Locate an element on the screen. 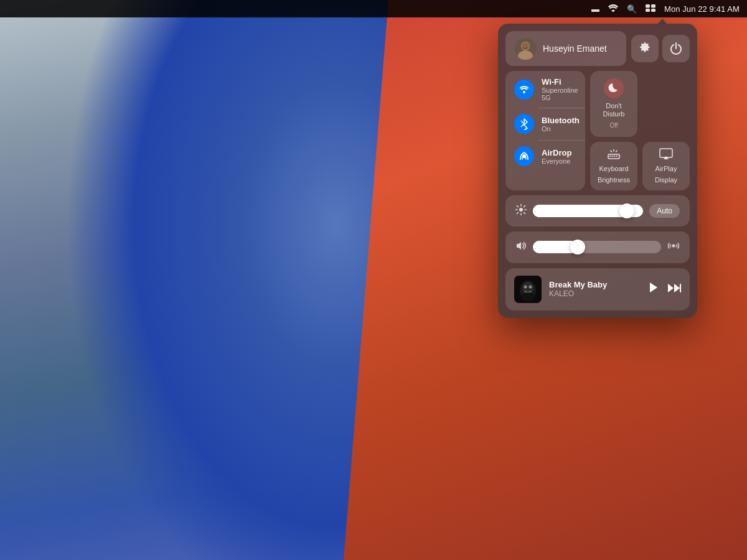 Image resolution: width=747 pixels, height=560 pixels. battery-icon: ▬ is located at coordinates (595, 9).